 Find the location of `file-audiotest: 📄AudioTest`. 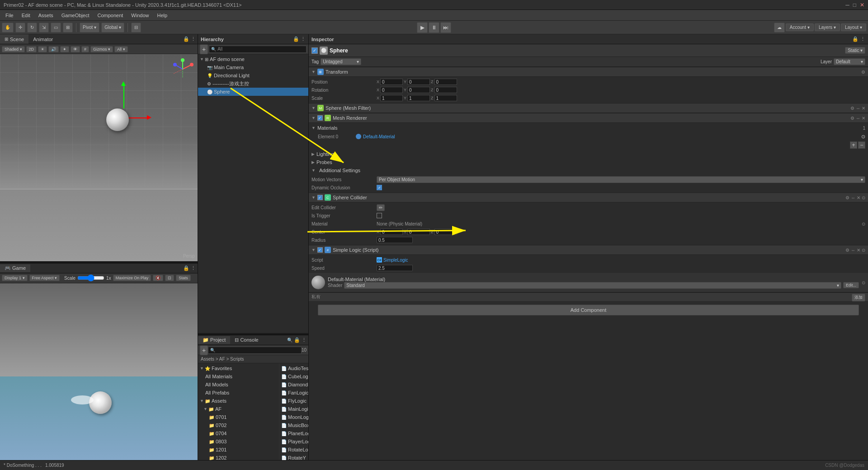

file-audiotest: 📄AudioTest is located at coordinates (294, 368).